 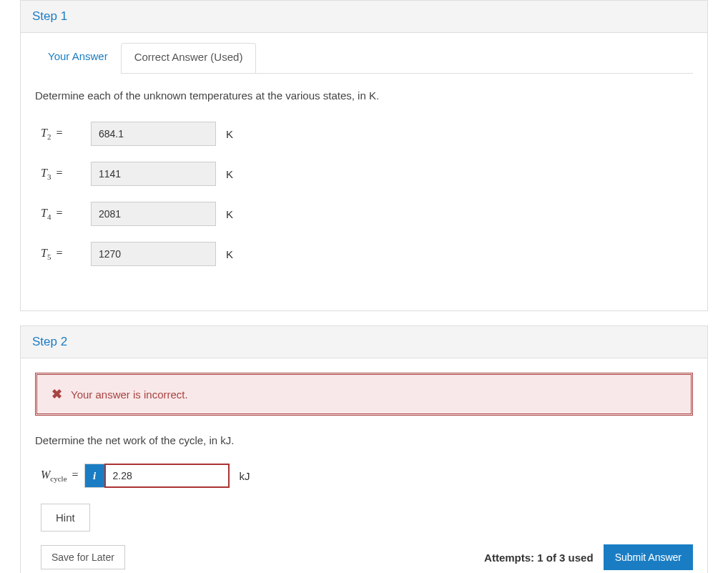 I want to click on label-t2: T2 =, so click(x=66, y=134).